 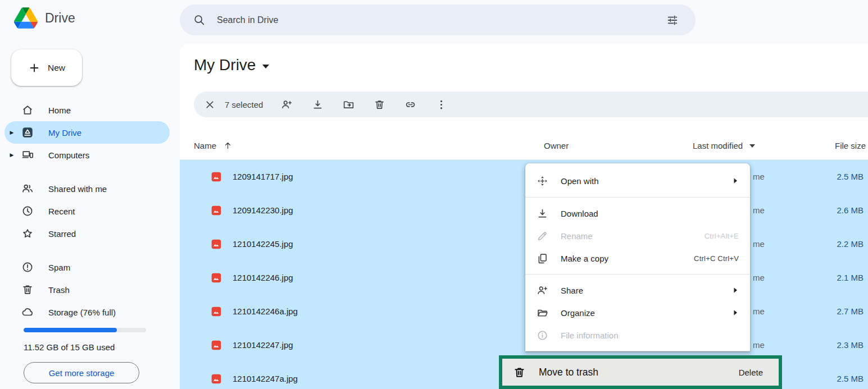 I want to click on menu-item-organize: Organize, so click(x=638, y=313).